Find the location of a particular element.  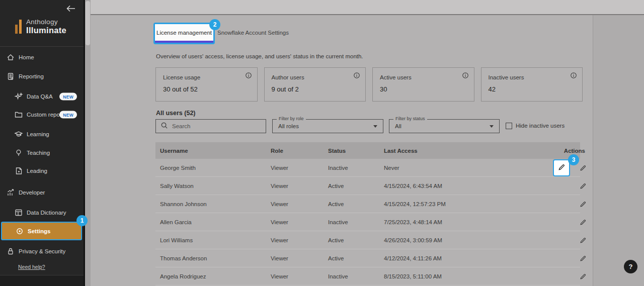

sidebar-item-custom-reports: Custom reports NEW is located at coordinates (42, 115).